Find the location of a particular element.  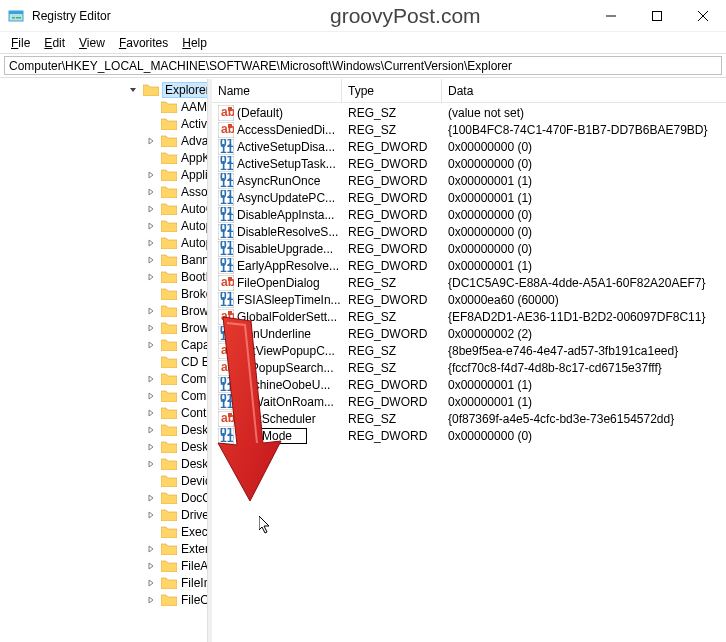

tree-item: FileAssociation is located at coordinates (108, 566).